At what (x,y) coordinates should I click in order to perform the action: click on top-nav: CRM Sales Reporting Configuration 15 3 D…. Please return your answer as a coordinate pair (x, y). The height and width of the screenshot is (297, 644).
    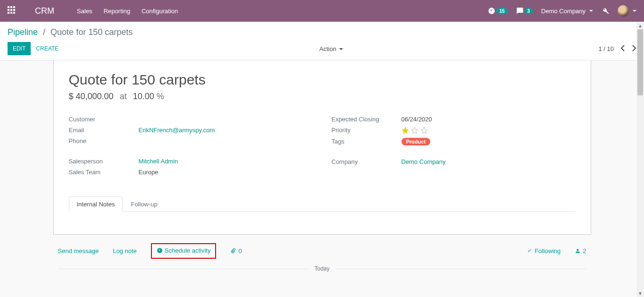
    Looking at the image, I should click on (322, 11).